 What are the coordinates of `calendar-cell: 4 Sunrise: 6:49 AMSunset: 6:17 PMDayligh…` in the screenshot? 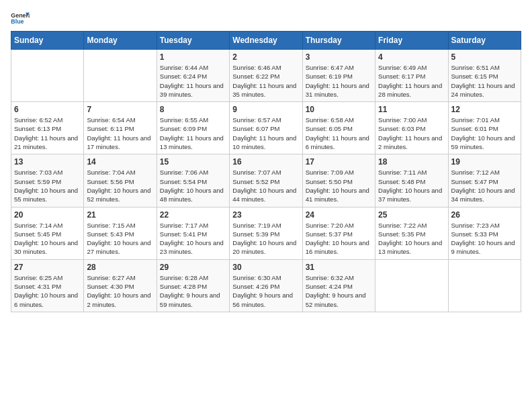 It's located at (412, 76).